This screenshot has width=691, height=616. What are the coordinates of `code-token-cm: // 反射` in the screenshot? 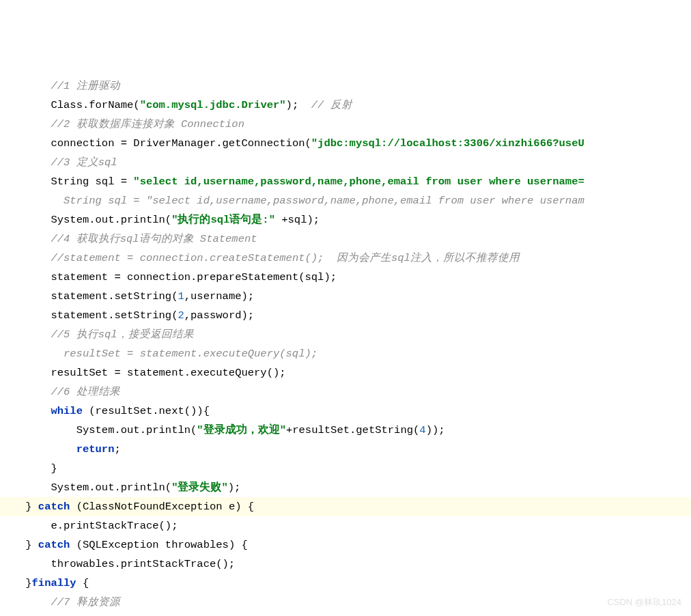 It's located at (332, 105).